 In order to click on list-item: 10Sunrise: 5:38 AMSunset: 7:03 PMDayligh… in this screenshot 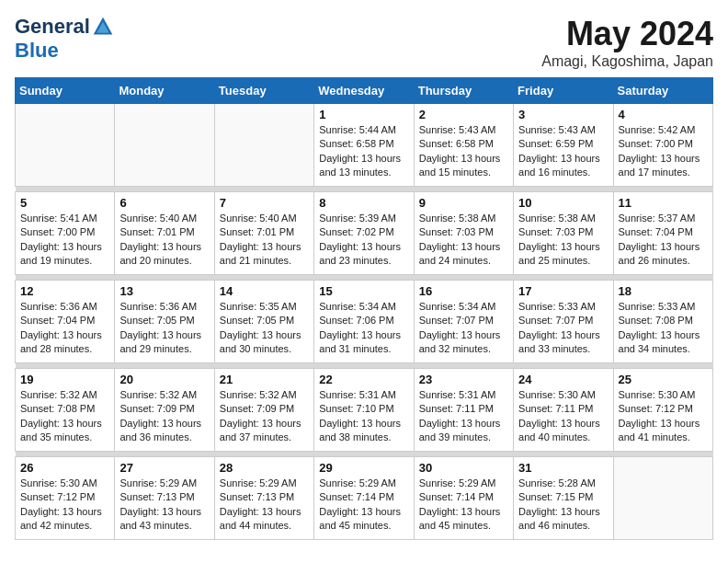, I will do `click(563, 234)`.